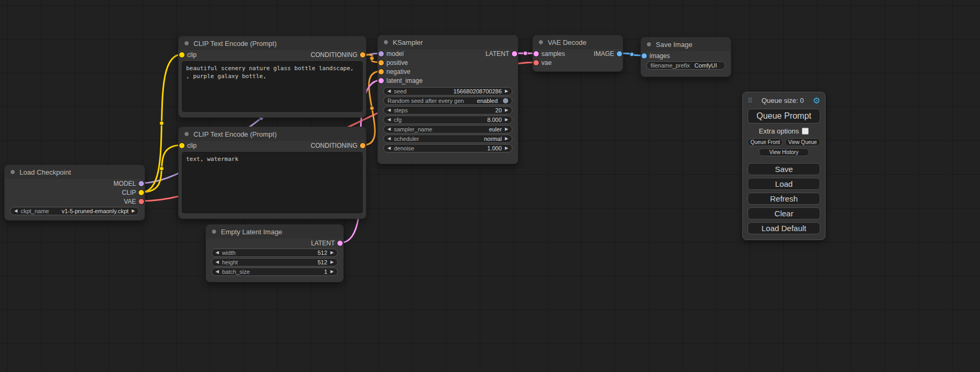 This screenshot has height=372, width=980. Describe the element at coordinates (275, 253) in the screenshot. I see `widget-width: ◀ width 512 ▶` at that location.